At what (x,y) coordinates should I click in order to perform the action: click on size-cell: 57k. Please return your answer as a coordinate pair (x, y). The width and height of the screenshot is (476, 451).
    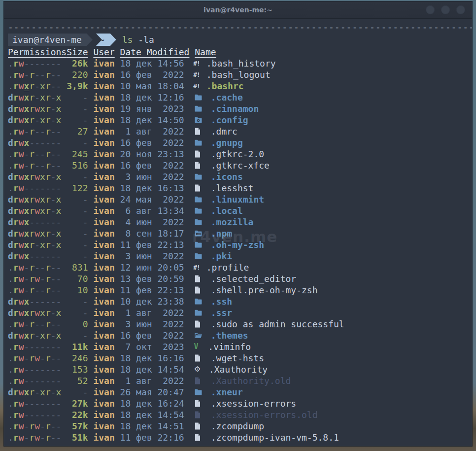
    Looking at the image, I should click on (77, 426).